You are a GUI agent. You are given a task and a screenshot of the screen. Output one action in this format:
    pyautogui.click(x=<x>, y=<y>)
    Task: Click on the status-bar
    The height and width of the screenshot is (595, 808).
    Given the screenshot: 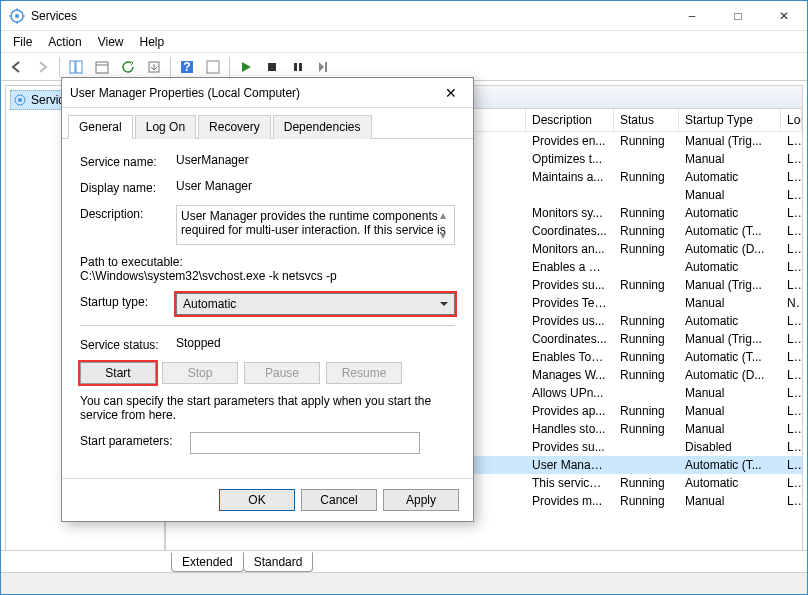 What is the action you would take?
    pyautogui.click(x=404, y=583)
    